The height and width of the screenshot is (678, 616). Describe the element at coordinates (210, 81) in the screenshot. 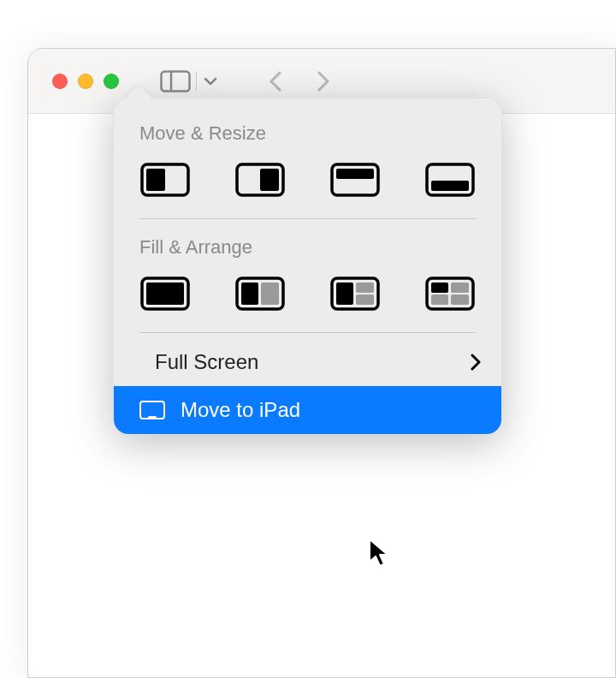

I see `toolbar-menu-button` at that location.